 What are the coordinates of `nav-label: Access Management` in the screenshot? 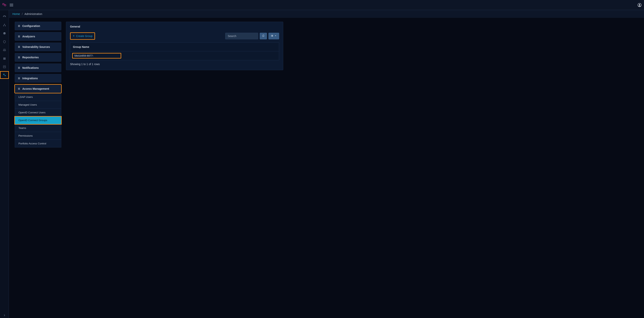 It's located at (36, 89).